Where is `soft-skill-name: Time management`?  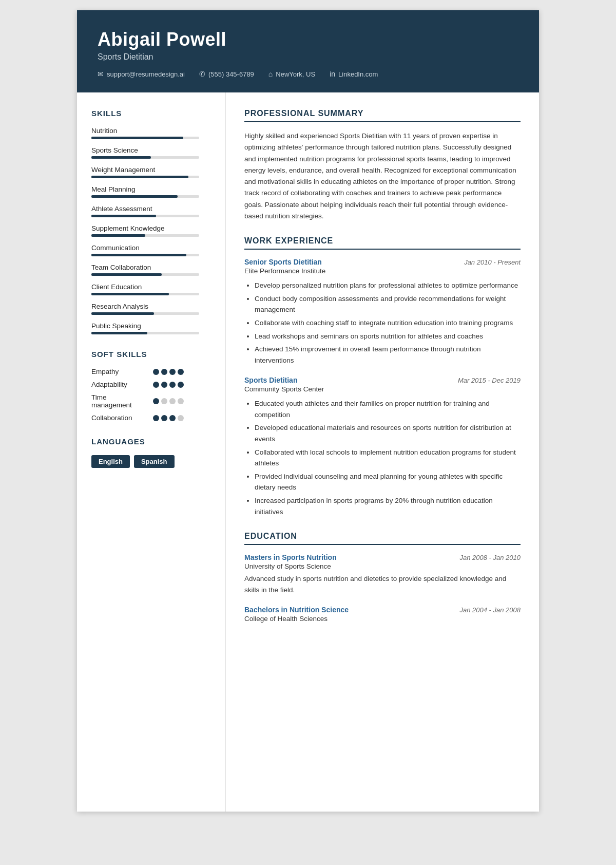 soft-skill-name: Time management is located at coordinates (120, 401).